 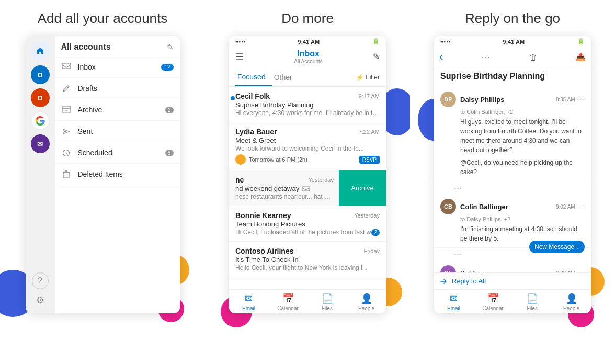 What do you see at coordinates (512, 167) in the screenshot?
I see `msg-text-1b: @Cecil, do you need help picking up the …` at bounding box center [512, 167].